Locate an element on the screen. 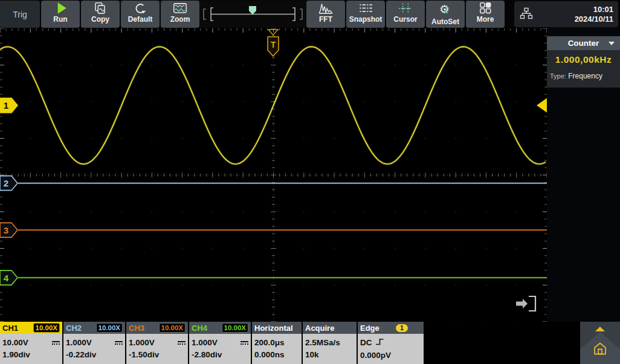 The image size is (620, 364). more-button: More is located at coordinates (485, 14).